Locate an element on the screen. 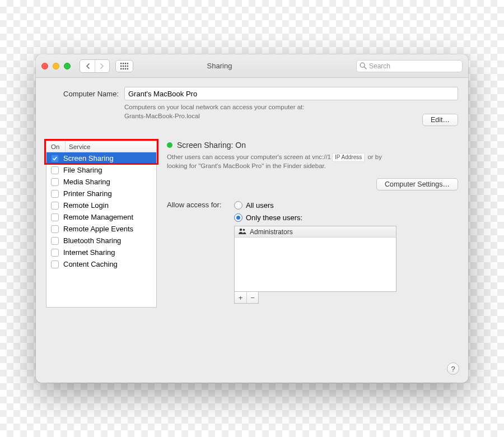 This screenshot has width=504, height=437. service-list-header: On Service is located at coordinates (101, 147).